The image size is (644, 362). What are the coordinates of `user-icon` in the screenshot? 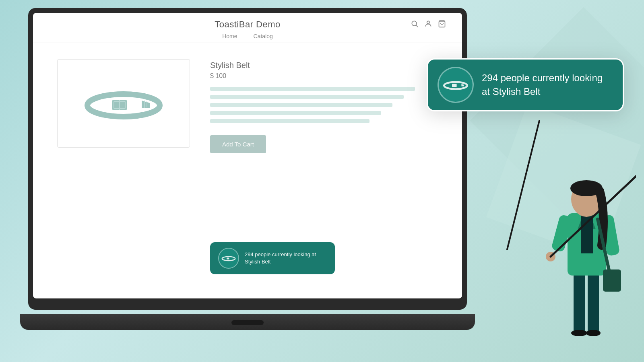 It's located at (428, 25).